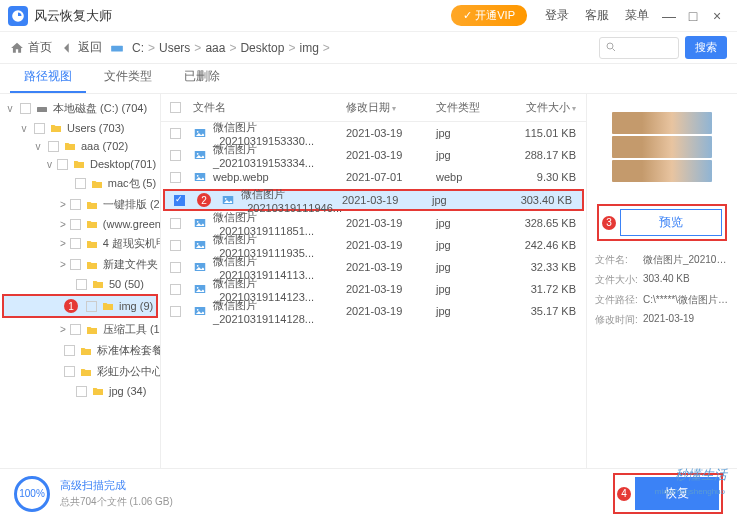 The height and width of the screenshot is (518, 737). Describe the element at coordinates (362, 48) in the screenshot. I see `breadcrumb: C: > Users > aaa > Desktop > img >` at that location.